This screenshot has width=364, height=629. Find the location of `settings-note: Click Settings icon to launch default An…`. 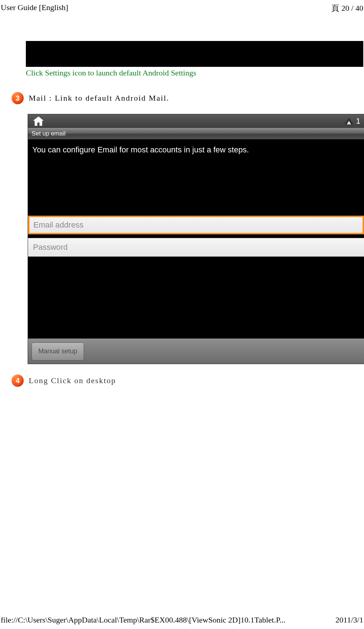

settings-note: Click Settings icon to launch default An… is located at coordinates (195, 73).